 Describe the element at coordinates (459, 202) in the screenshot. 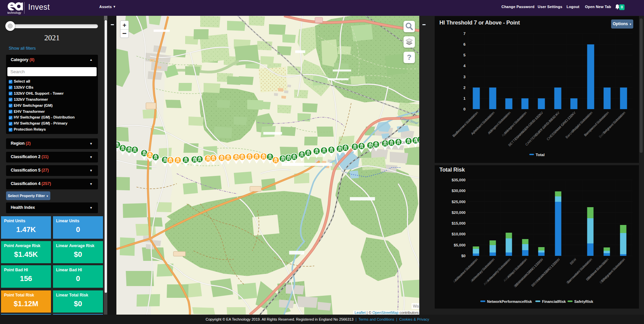

I see `svg-text: $25,000` at that location.